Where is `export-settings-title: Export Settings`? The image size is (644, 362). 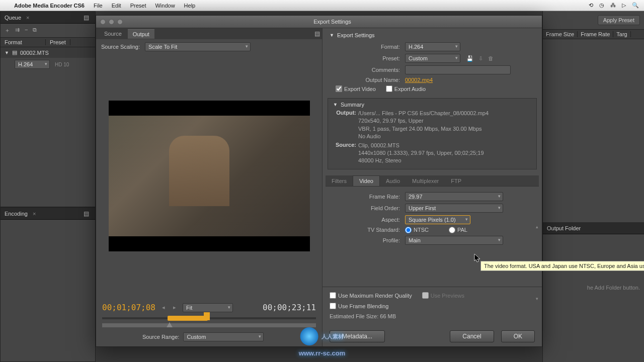 export-settings-title: Export Settings is located at coordinates (356, 35).